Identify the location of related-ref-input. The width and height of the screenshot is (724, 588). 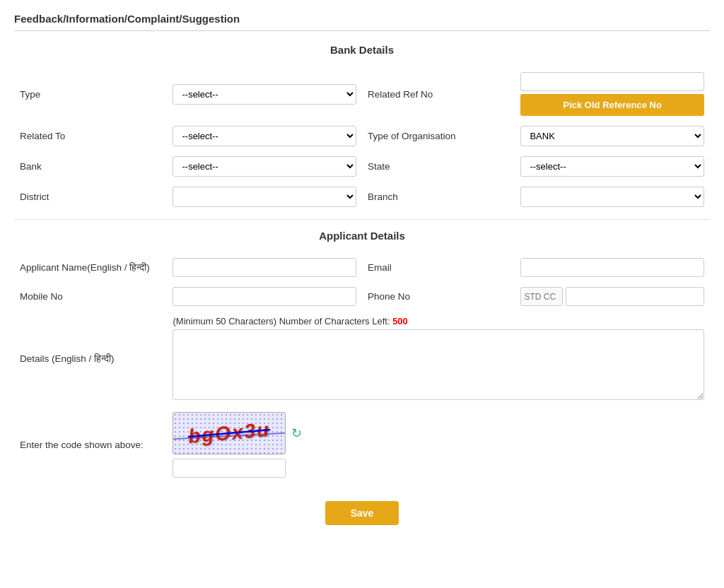
(612, 82).